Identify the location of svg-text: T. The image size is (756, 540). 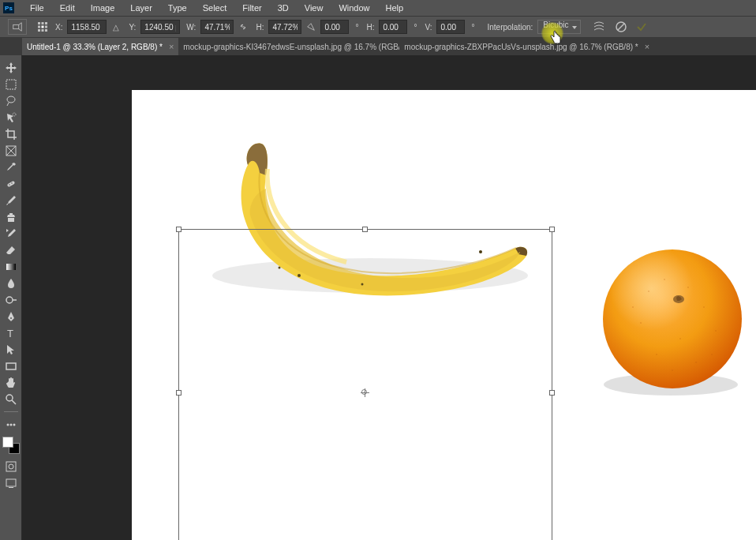
(10, 333).